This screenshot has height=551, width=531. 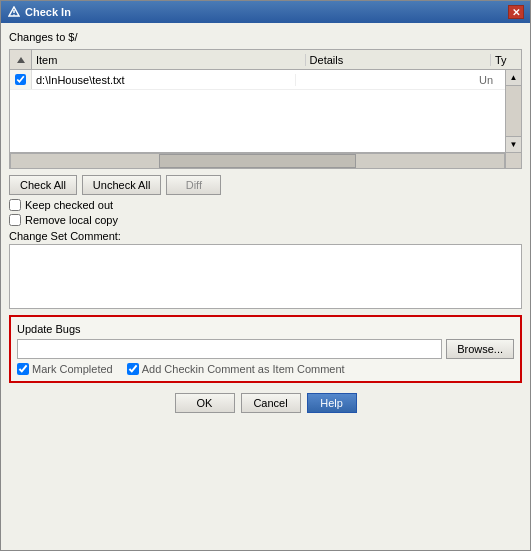 I want to click on scrollbar-corner, so click(x=513, y=161).